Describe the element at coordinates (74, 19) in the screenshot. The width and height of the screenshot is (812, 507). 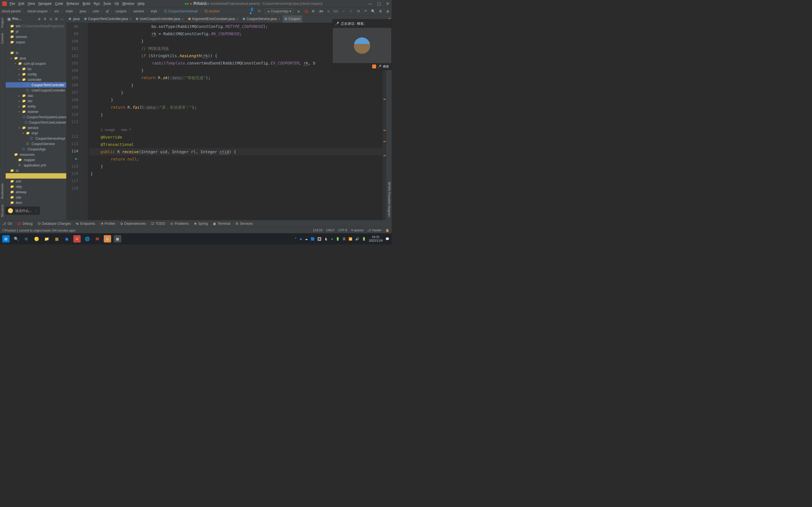
I see `editor-tab: .java` at that location.